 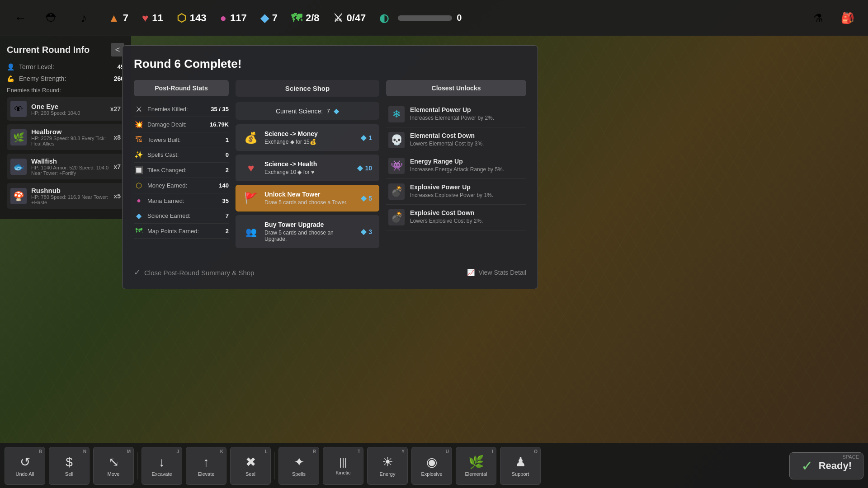 What do you see at coordinates (194, 272) in the screenshot?
I see `close-shop-button: ✓ Close Post-Round Summary & Shop` at bounding box center [194, 272].